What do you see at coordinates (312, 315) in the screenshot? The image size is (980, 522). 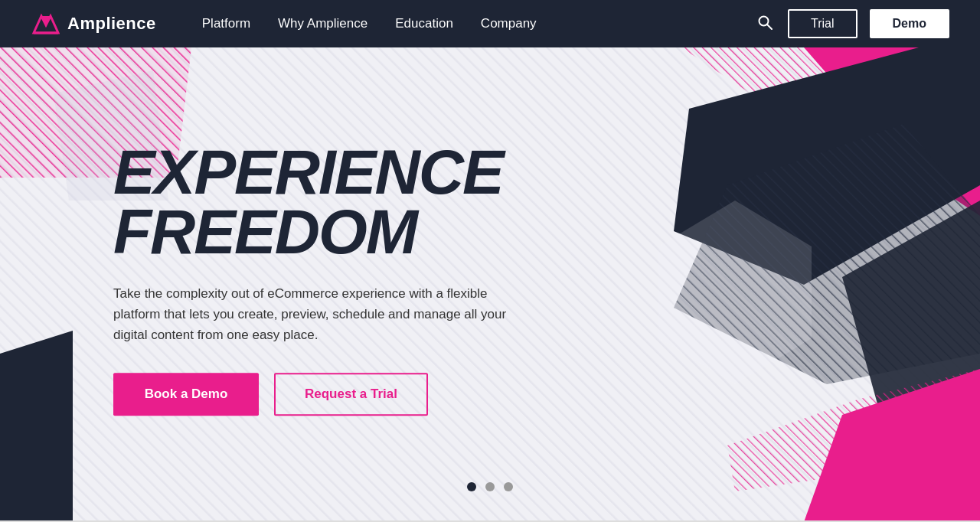 I see `hero-subtitle: Take the complexity out of eCommerce exp…` at bounding box center [312, 315].